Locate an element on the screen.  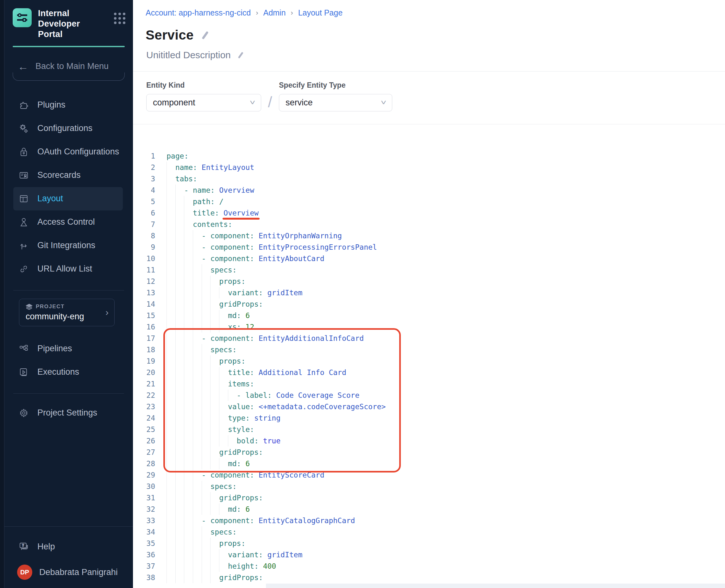
code-line: 37 height: 400 is located at coordinates (432, 566).